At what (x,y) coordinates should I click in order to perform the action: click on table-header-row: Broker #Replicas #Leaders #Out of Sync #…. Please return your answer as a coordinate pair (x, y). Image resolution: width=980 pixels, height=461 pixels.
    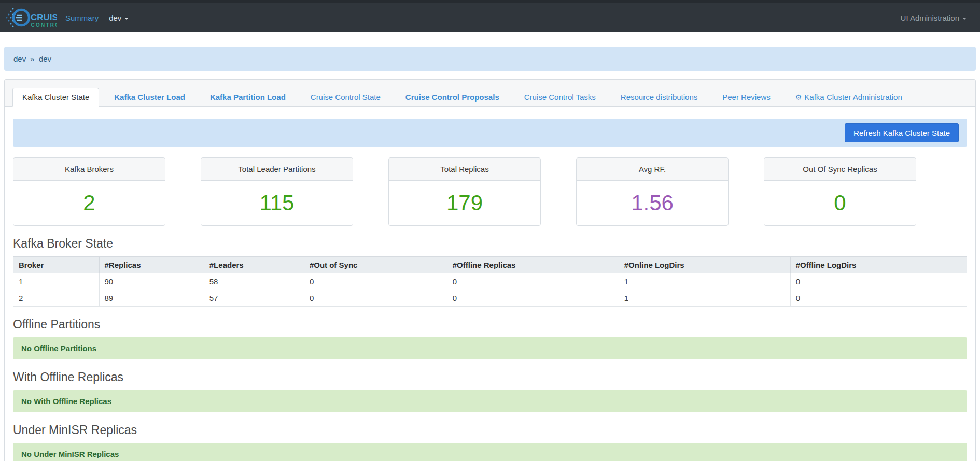
    Looking at the image, I should click on (491, 265).